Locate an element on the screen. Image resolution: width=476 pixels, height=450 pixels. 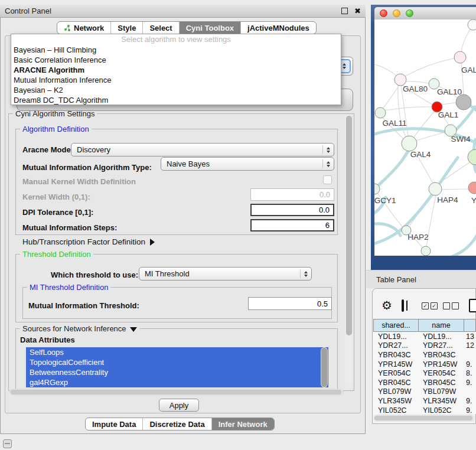
table-horizontal-scrollbar is located at coordinates (424, 418).